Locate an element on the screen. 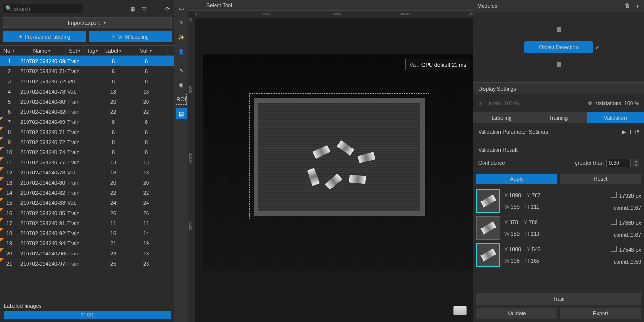  refresh-icon: ⟳ is located at coordinates (167, 9).